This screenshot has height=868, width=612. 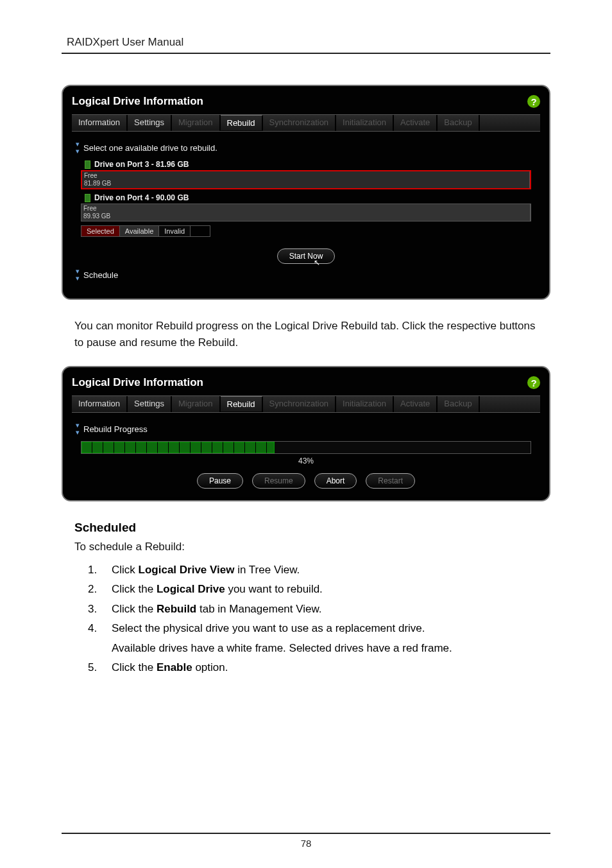 What do you see at coordinates (319, 610) in the screenshot?
I see `step-3: Click the Rebuild tab in Management View…` at bounding box center [319, 610].